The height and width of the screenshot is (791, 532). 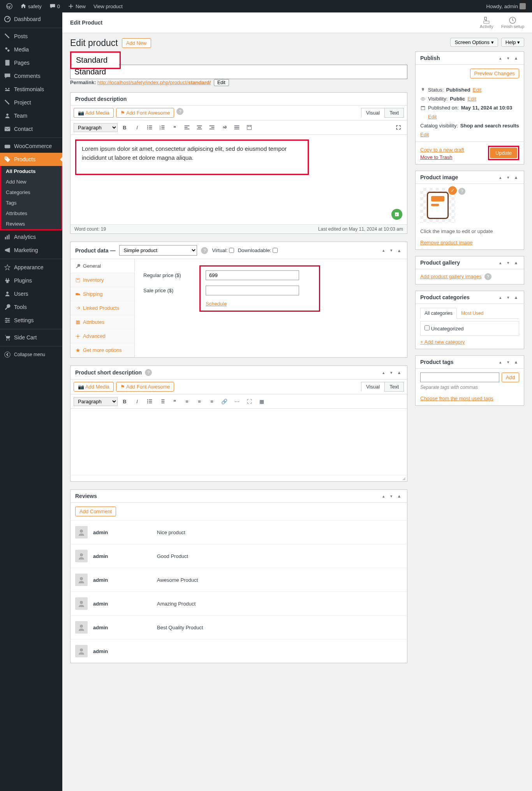 What do you see at coordinates (513, 42) in the screenshot?
I see `help-button: Help ▾` at bounding box center [513, 42].